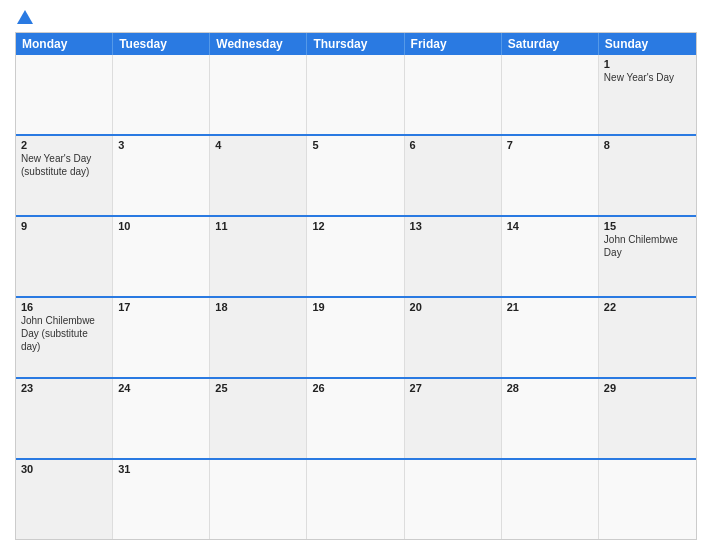 Image resolution: width=712 pixels, height=550 pixels. I want to click on day-event: New Year's Day (substitute day), so click(56, 165).